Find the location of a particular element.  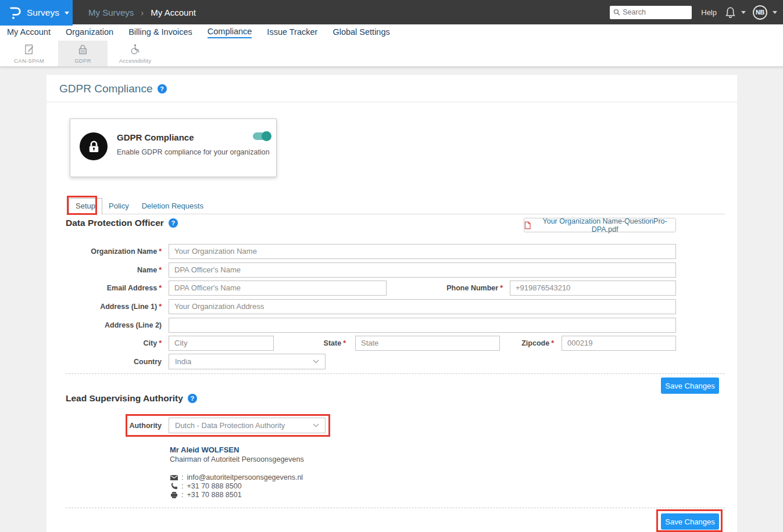

email-input is located at coordinates (278, 288).